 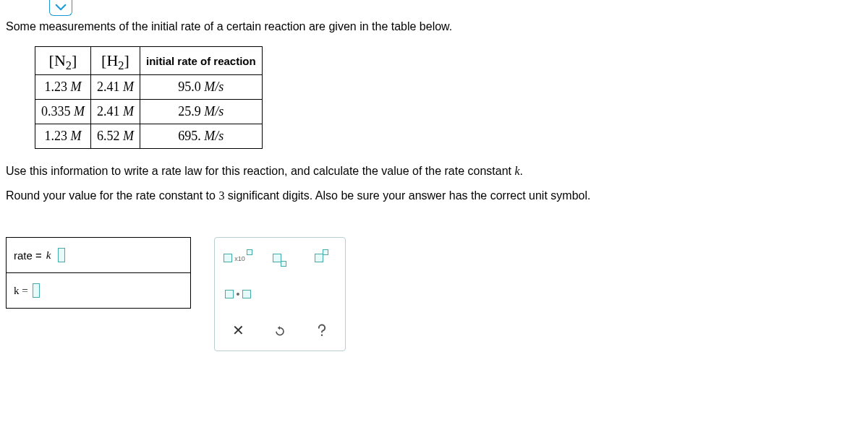 What do you see at coordinates (434, 27) in the screenshot?
I see `intro-text: Some measurements of the initial rate of…` at bounding box center [434, 27].